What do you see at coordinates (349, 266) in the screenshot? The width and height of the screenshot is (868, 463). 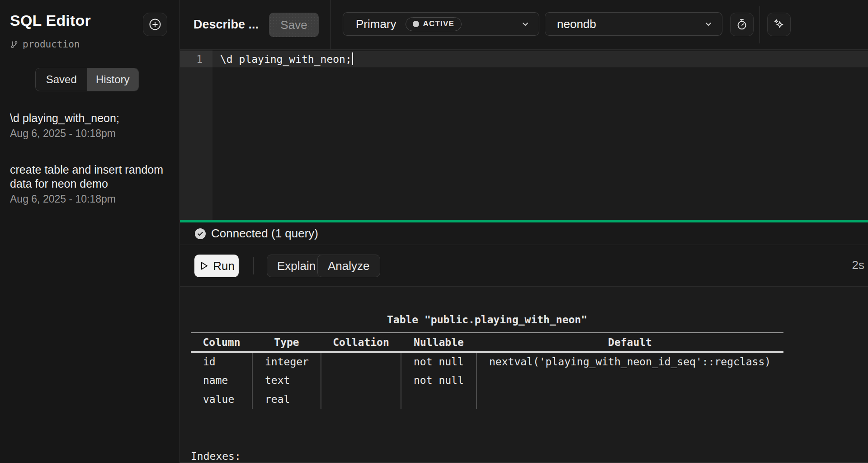 I see `analyze-button: Analyze` at bounding box center [349, 266].